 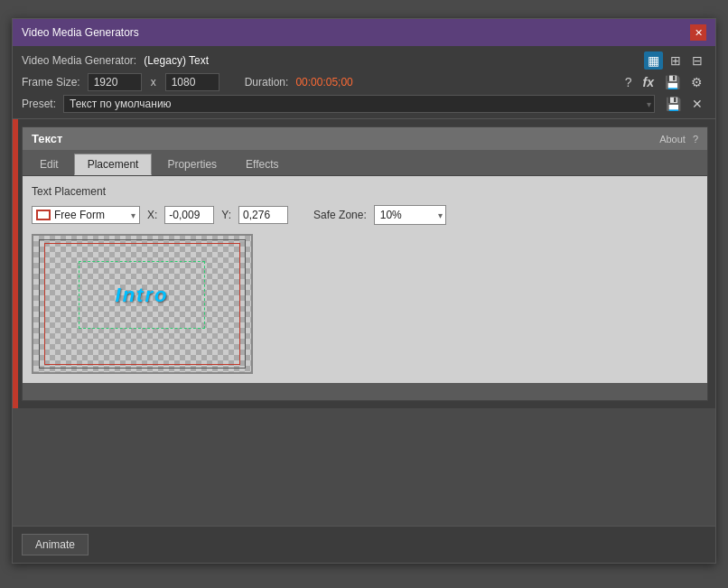 What do you see at coordinates (190, 215) in the screenshot?
I see `x-input` at bounding box center [190, 215].